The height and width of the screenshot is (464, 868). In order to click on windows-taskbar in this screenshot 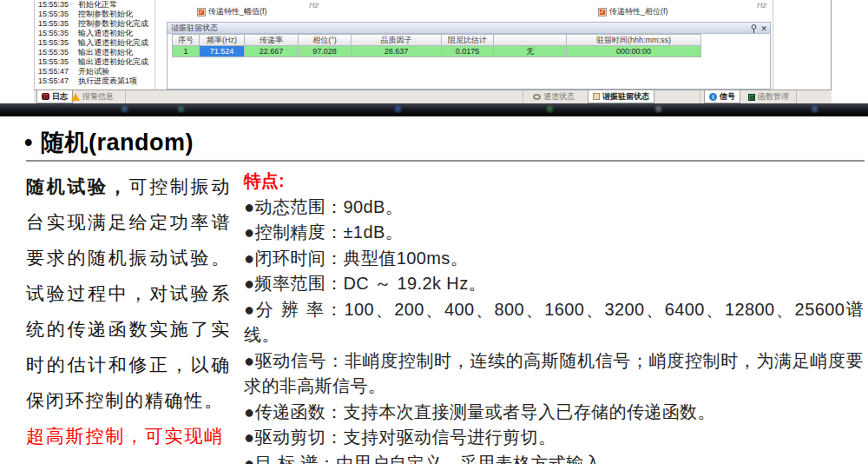, I will do `click(434, 109)`.